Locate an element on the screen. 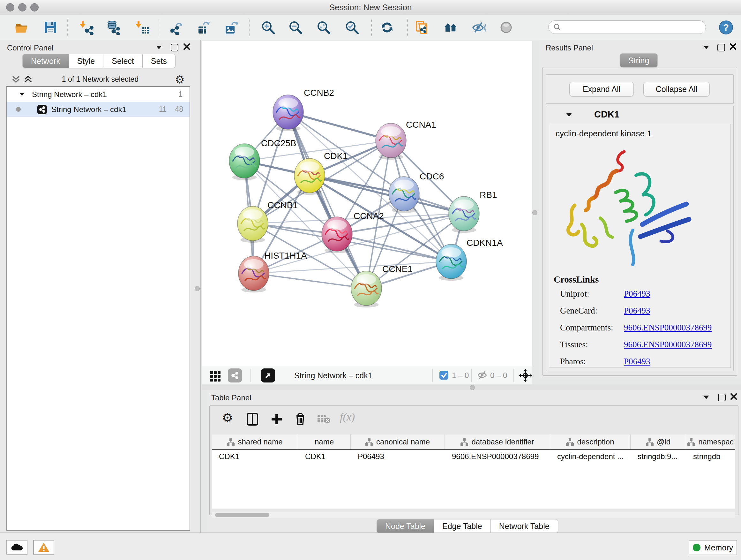 The height and width of the screenshot is (560, 741). export-image-icon is located at coordinates (231, 27).